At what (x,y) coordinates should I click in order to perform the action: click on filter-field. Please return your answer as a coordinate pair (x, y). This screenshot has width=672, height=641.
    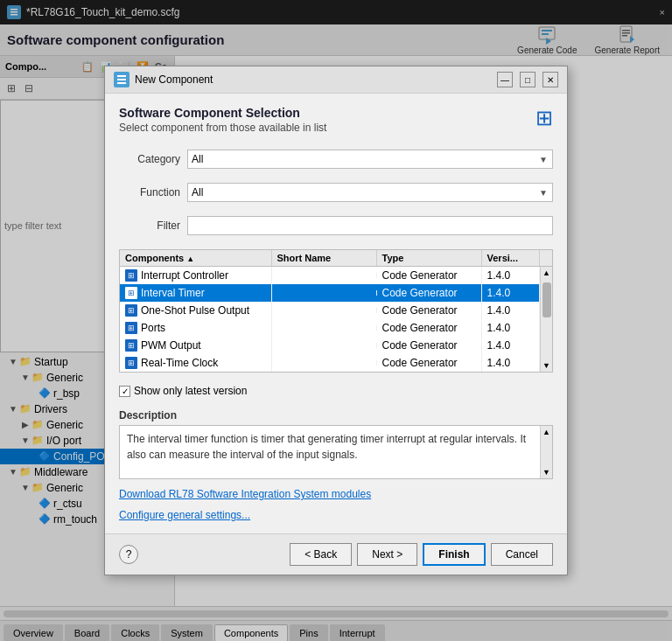
    Looking at the image, I should click on (370, 226).